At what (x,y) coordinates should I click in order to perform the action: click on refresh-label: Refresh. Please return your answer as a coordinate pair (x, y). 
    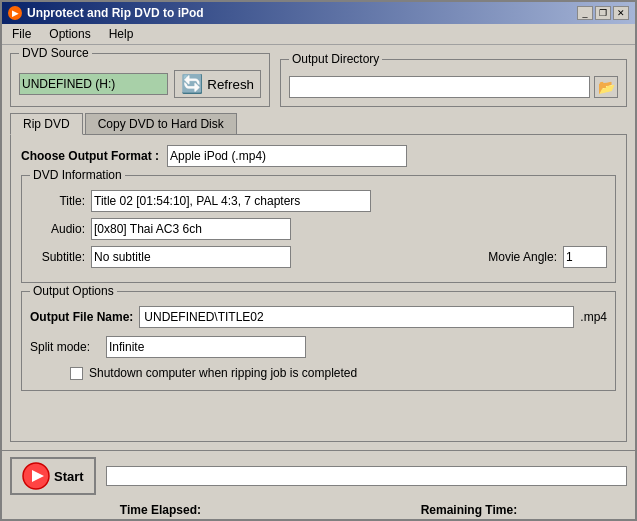
    Looking at the image, I should click on (230, 84).